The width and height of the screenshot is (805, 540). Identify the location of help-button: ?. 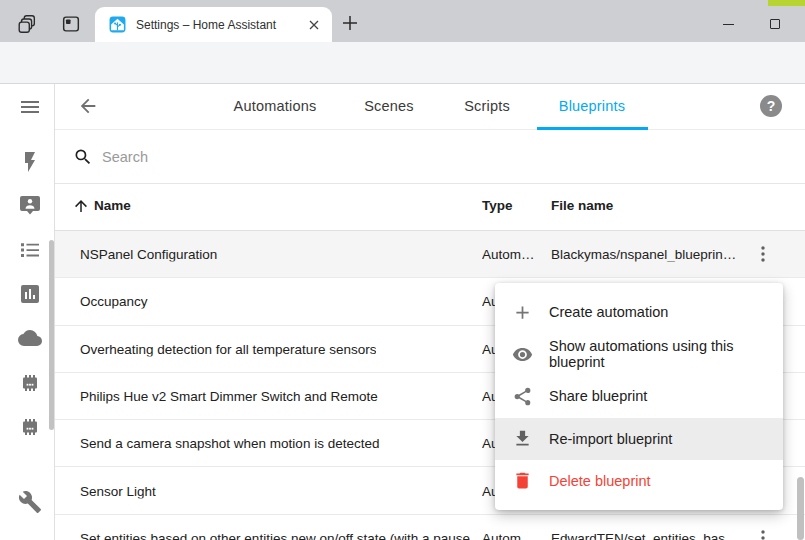
(771, 106).